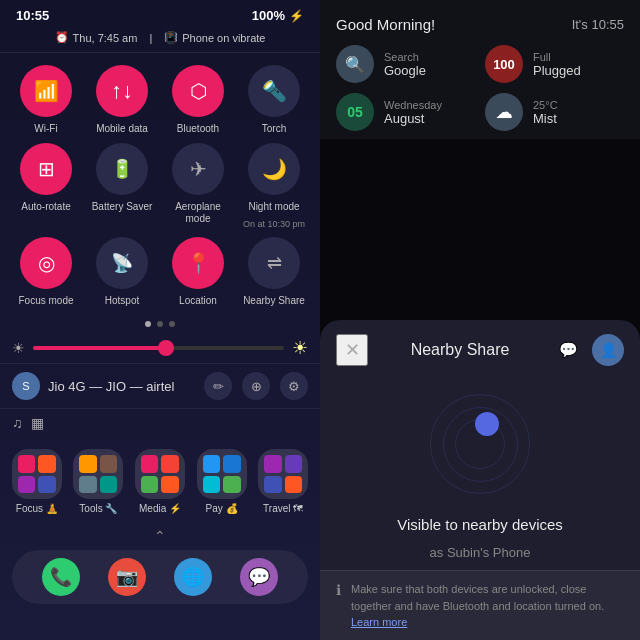 This screenshot has width=640, height=640. What do you see at coordinates (504, 64) in the screenshot?
I see `battery-circle: 100` at bounding box center [504, 64].